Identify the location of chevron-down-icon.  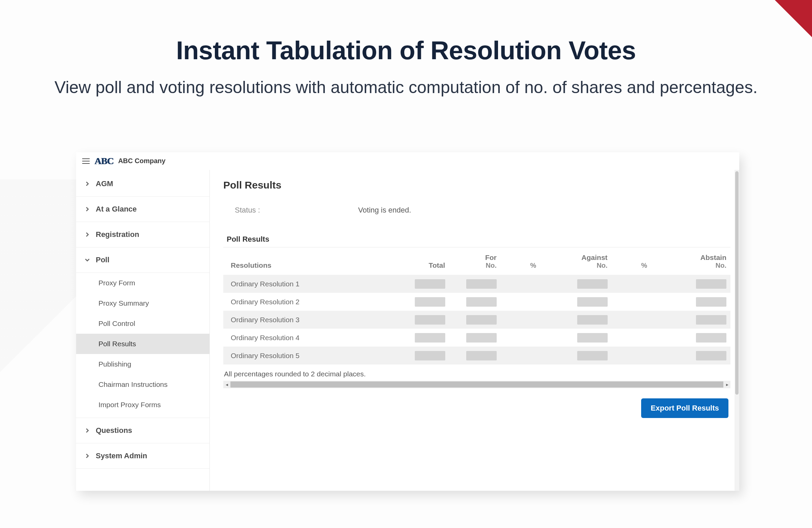
(87, 260).